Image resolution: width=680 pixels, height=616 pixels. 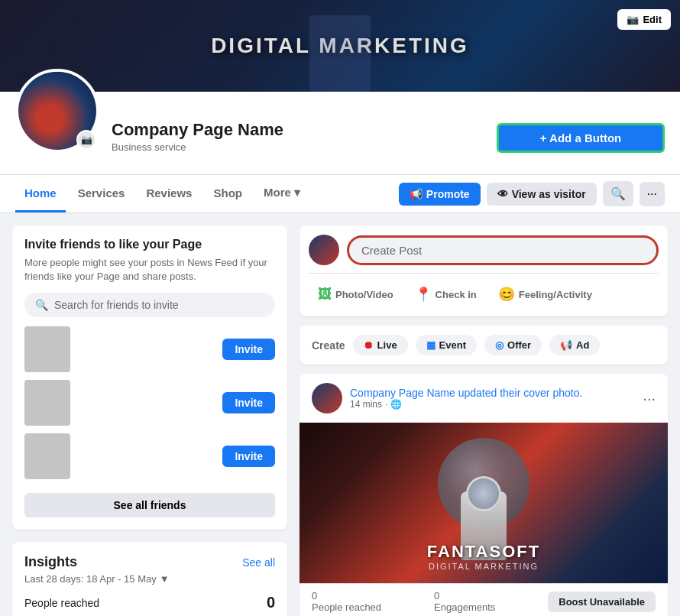 What do you see at coordinates (484, 398) in the screenshot?
I see `post-header: Company Page Name updated their cover ph…` at bounding box center [484, 398].